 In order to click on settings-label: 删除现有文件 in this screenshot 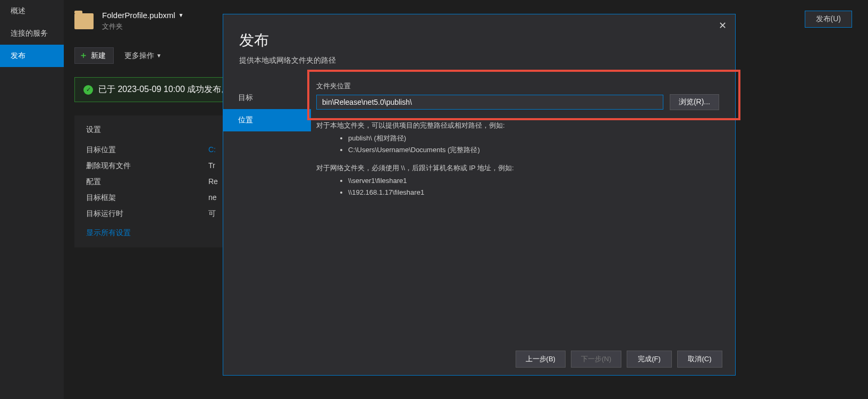, I will do `click(147, 166)`.